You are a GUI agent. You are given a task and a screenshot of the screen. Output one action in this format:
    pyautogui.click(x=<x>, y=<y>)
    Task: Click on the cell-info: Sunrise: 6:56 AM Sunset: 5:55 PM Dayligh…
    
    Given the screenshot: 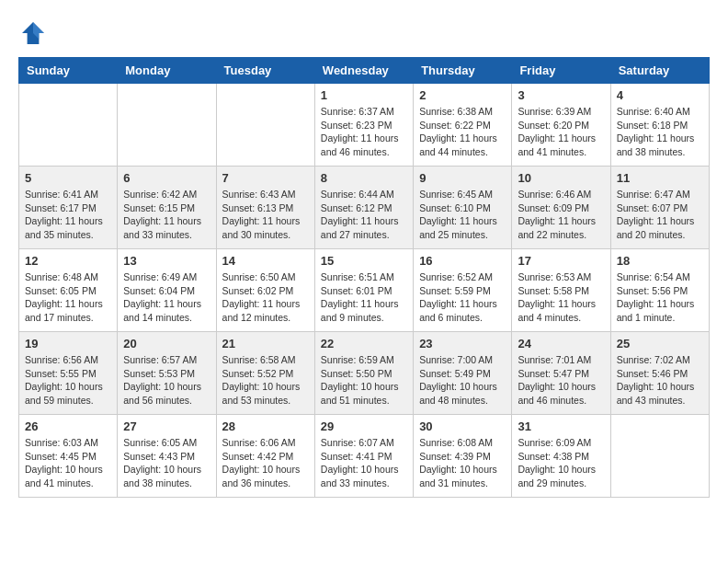 What is the action you would take?
    pyautogui.click(x=68, y=381)
    